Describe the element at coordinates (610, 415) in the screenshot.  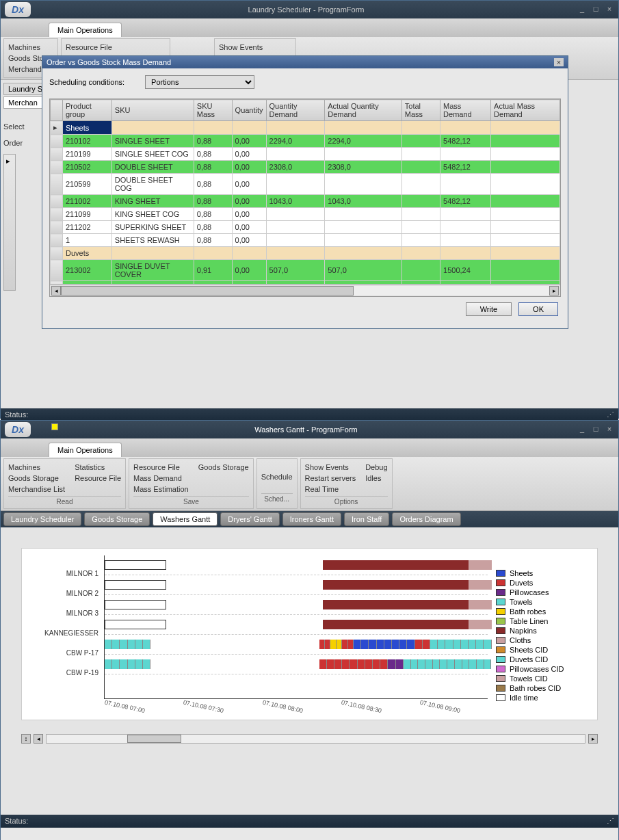
I see `resize-grip-icon: ⋰` at that location.